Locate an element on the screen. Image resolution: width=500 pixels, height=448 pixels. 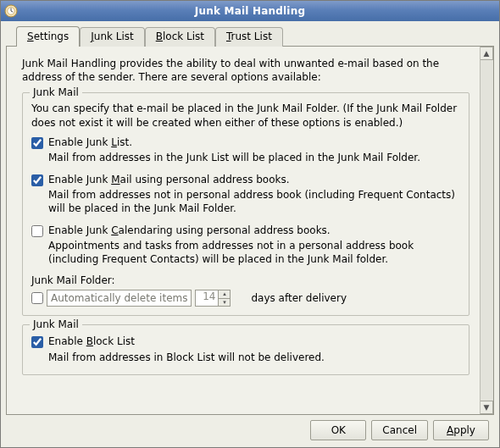
checkbox-auto-delete is located at coordinates (37, 298).